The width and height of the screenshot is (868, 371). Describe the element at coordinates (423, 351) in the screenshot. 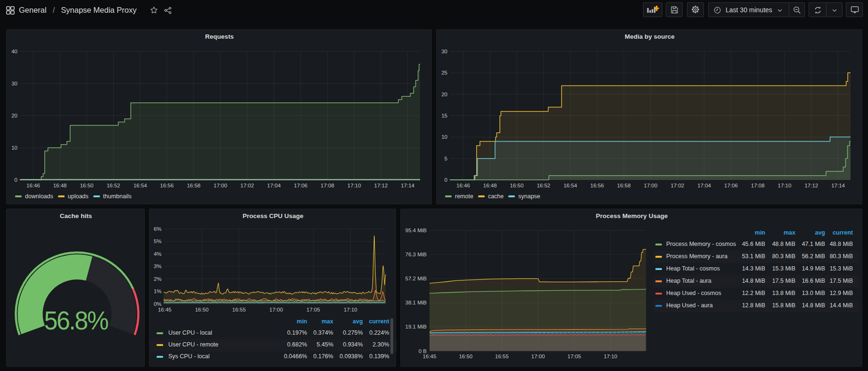

I see `svg-text: 0 B` at that location.